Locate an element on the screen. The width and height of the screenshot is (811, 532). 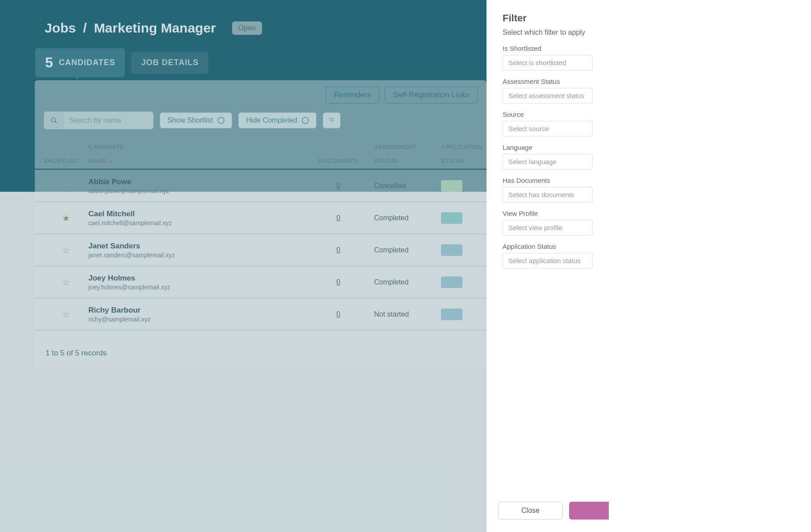
filter-select: Select source is located at coordinates (548, 128).